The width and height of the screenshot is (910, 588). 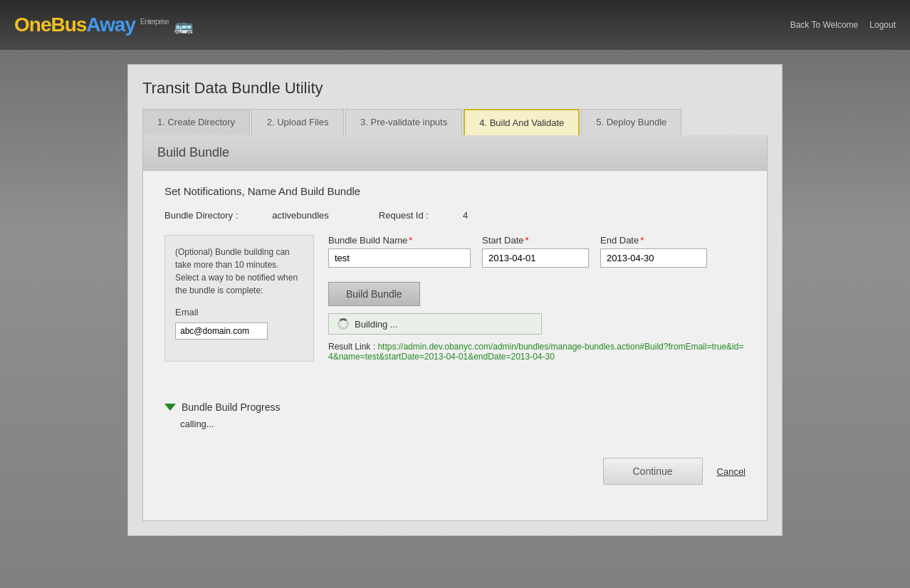 What do you see at coordinates (343, 324) in the screenshot?
I see `spinner-icon` at bounding box center [343, 324].